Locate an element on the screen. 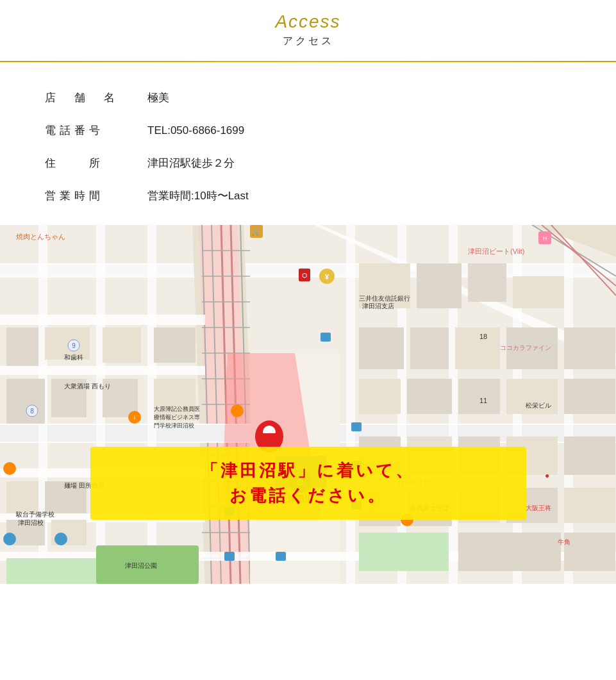  svg-text: 大阪王将 is located at coordinates (538, 508).